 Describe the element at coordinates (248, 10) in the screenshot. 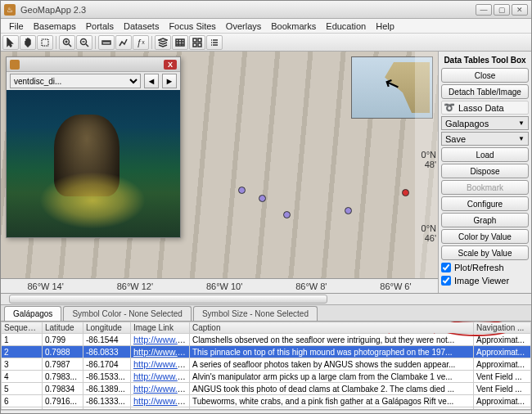

I see `window-title: GeoMapApp 2.3` at that location.